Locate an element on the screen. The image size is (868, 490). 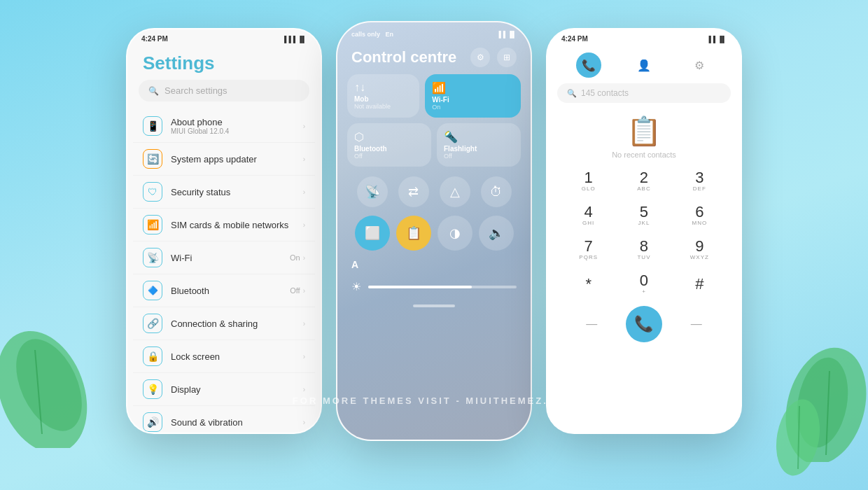
lock-label: Lock screen is located at coordinates (237, 357).